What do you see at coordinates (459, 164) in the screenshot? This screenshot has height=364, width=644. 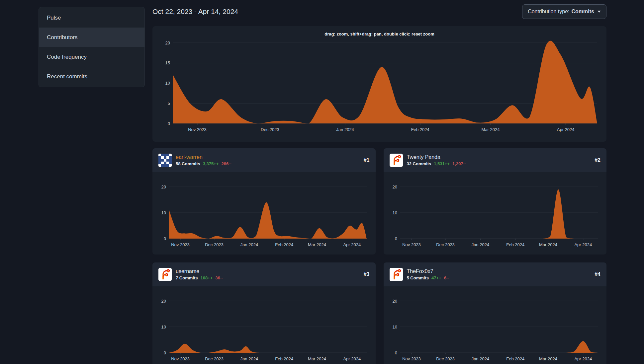 I see `deletions-count: 1,297--` at bounding box center [459, 164].